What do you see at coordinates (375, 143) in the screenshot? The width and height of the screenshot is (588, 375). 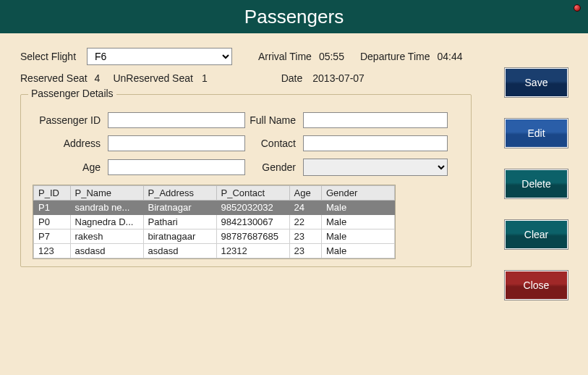 I see `contact-input` at bounding box center [375, 143].